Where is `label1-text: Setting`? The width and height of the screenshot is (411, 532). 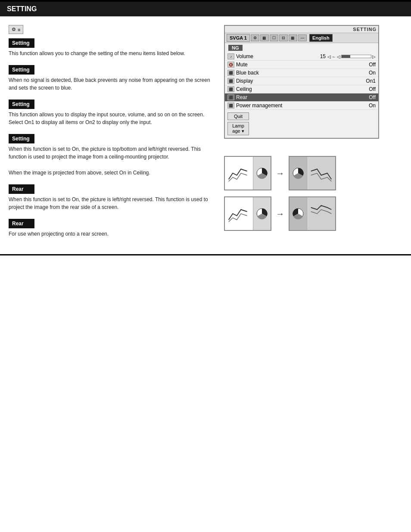 label1-text: Setting is located at coordinates (21, 43).